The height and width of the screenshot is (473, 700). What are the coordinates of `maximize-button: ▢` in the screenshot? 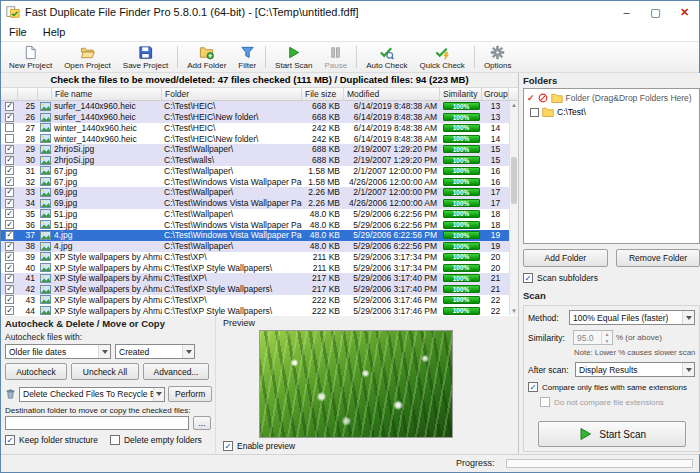 It's located at (656, 12).